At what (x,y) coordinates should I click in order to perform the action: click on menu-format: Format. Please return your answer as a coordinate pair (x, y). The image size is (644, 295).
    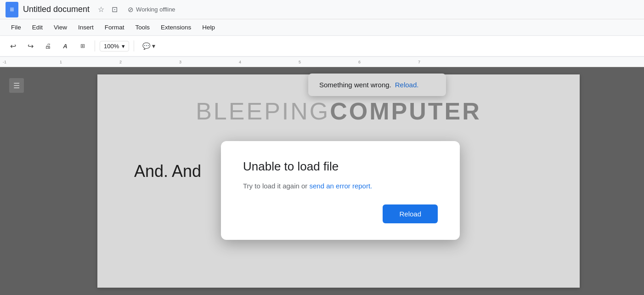
    Looking at the image, I should click on (115, 28).